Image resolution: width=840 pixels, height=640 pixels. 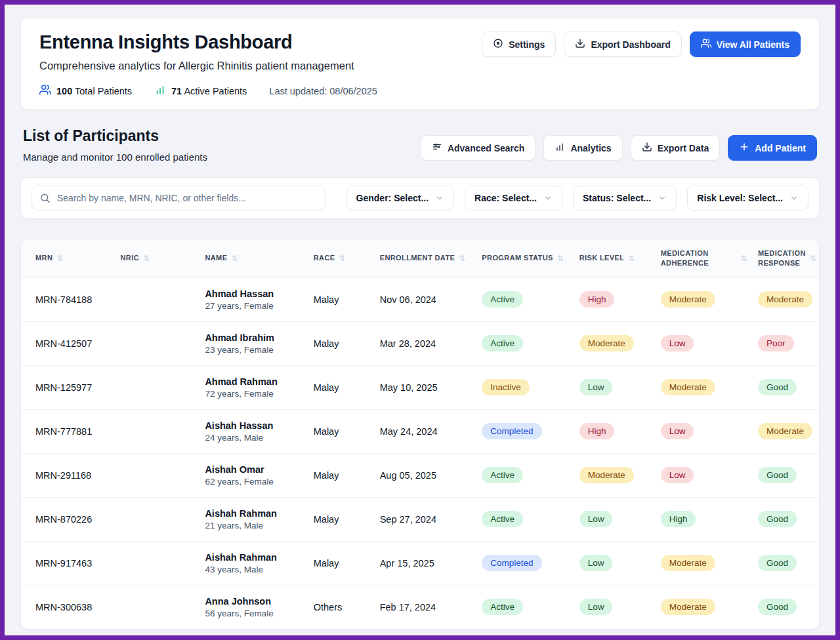 What do you see at coordinates (400, 198) in the screenshot?
I see `gender-filter-dropdown: Gender: Select...` at bounding box center [400, 198].